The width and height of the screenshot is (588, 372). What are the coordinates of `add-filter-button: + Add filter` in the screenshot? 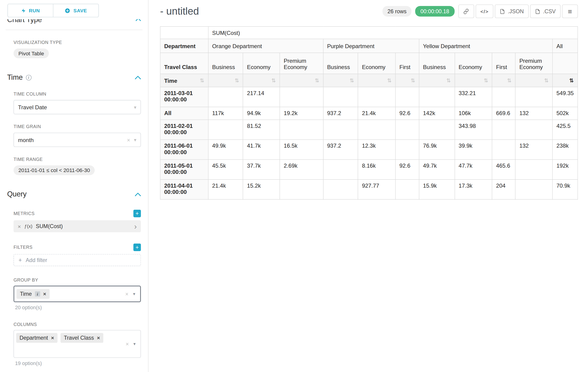 It's located at (77, 260).